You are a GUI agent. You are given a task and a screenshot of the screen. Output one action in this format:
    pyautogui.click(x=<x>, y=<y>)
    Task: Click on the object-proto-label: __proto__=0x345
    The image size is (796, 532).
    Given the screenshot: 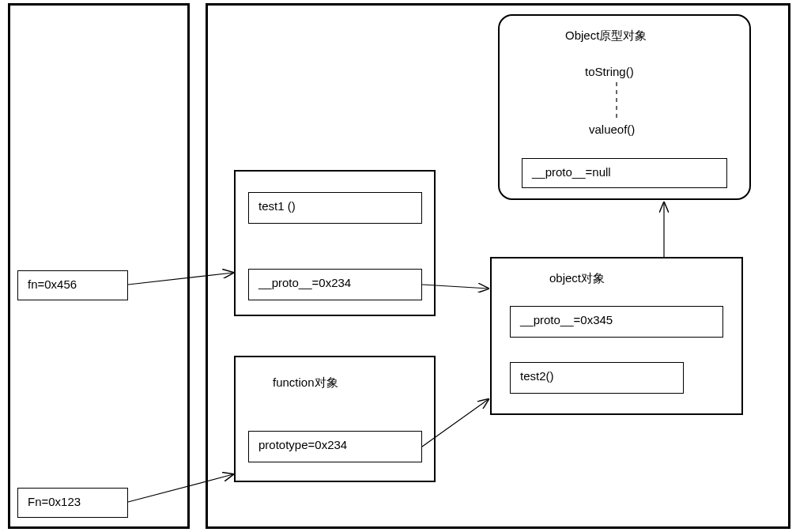 What is the action you would take?
    pyautogui.click(x=566, y=319)
    